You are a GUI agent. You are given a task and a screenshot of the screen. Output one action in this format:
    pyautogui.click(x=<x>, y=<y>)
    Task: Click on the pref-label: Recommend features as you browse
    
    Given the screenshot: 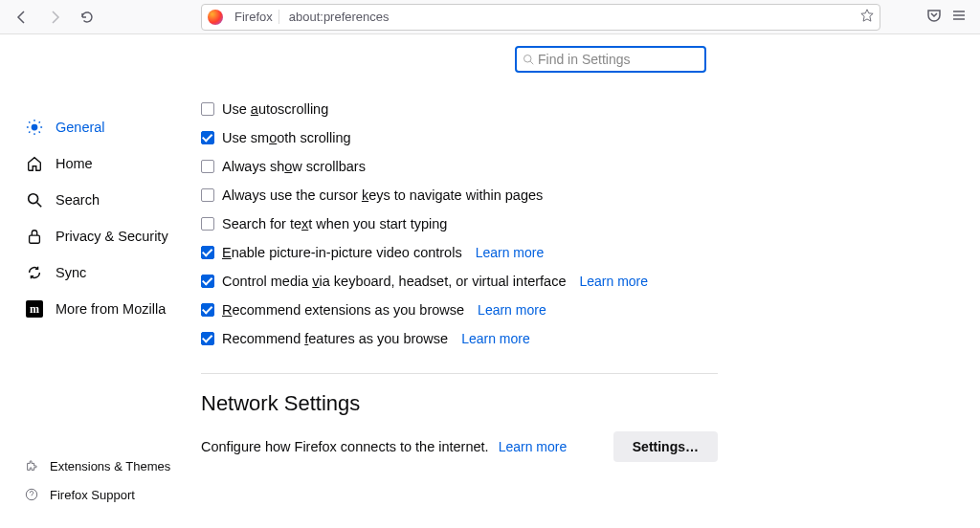 What is the action you would take?
    pyautogui.click(x=335, y=339)
    